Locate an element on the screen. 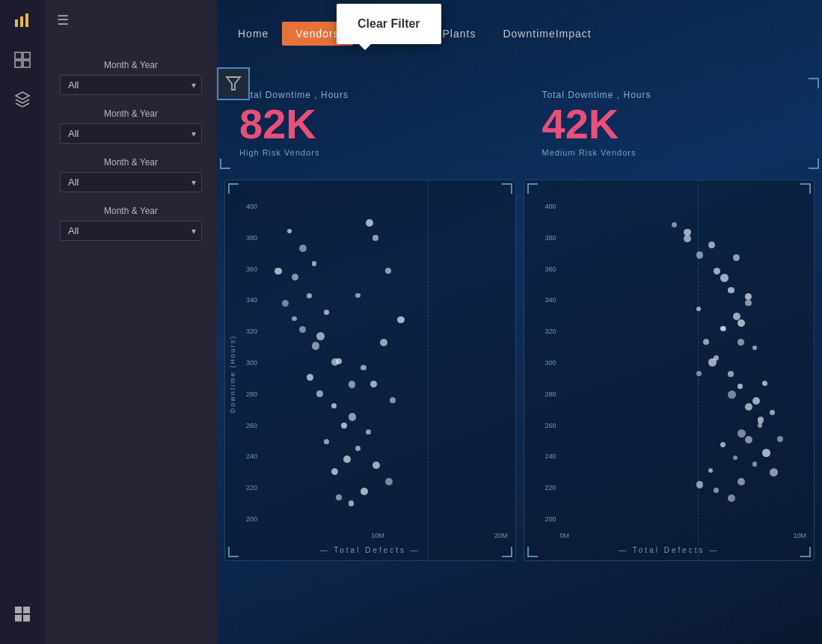  layers-icon is located at coordinates (22, 99).